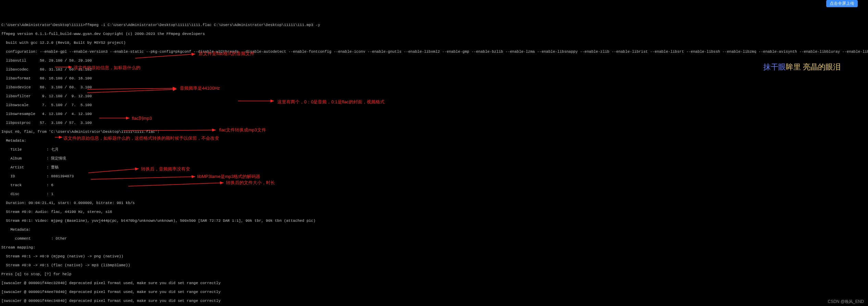 Image resolution: width=868 pixels, height=306 pixels. I want to click on lib-version: libpostproc 57. 3.100 / 57. 3.100, so click(434, 123).